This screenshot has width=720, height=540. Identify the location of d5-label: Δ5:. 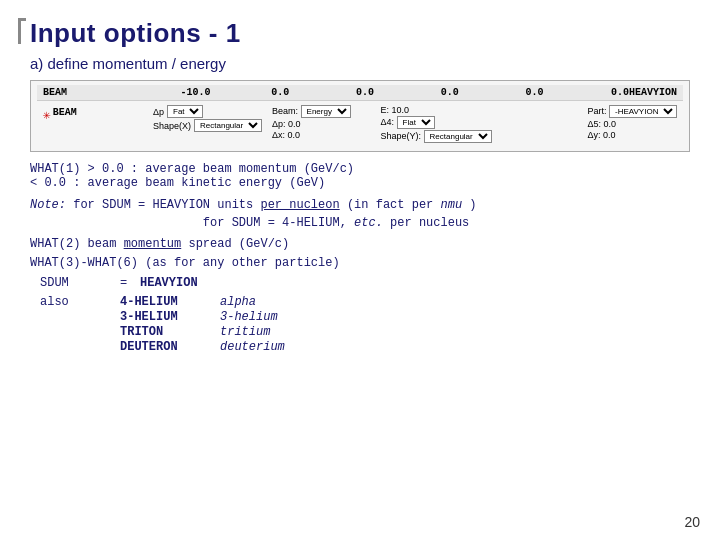
(595, 124).